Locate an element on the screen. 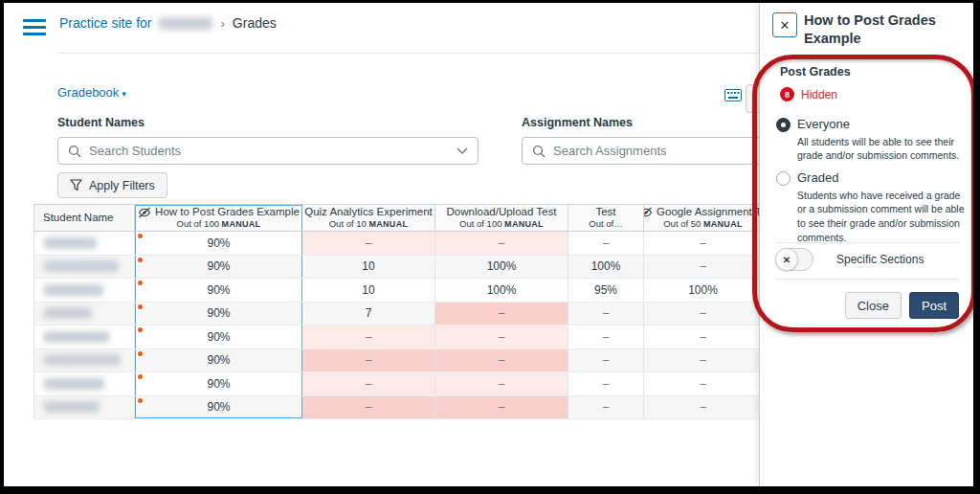 This screenshot has height=494, width=980. grade-cell: 7 is located at coordinates (369, 314).